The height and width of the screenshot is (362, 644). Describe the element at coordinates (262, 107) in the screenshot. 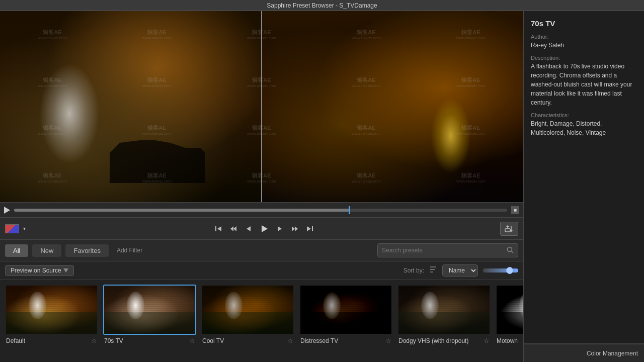

I see `split-line` at that location.